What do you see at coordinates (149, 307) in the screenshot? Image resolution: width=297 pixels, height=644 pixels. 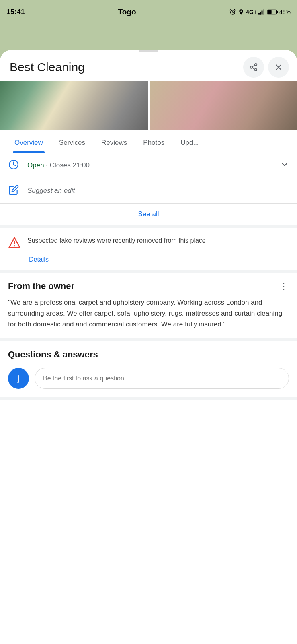 I see `owner-section: From the owner ⋮ "We are a professional …` at bounding box center [149, 307].